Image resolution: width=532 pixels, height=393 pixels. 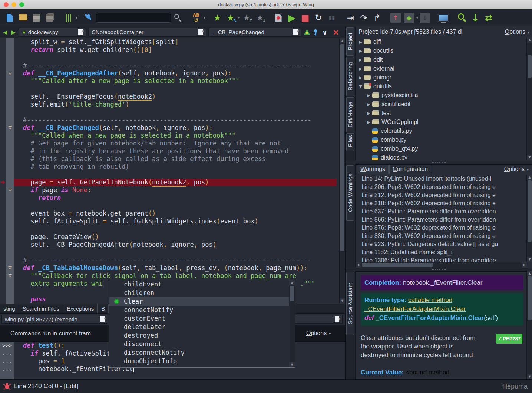 I want to click on tree-item-diff: ▶diff, so click(x=441, y=42).